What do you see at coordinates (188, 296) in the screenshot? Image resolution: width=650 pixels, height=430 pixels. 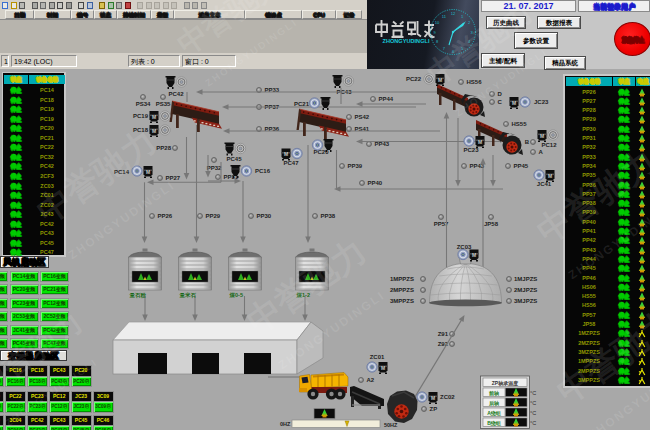 I see `svg-text: 量米石` at bounding box center [188, 296].